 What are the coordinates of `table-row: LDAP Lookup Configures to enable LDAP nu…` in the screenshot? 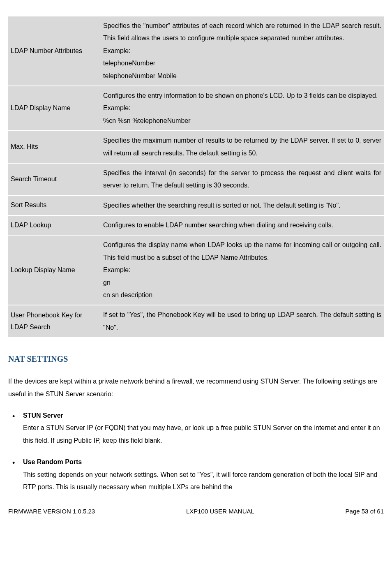 It's located at (196, 225).